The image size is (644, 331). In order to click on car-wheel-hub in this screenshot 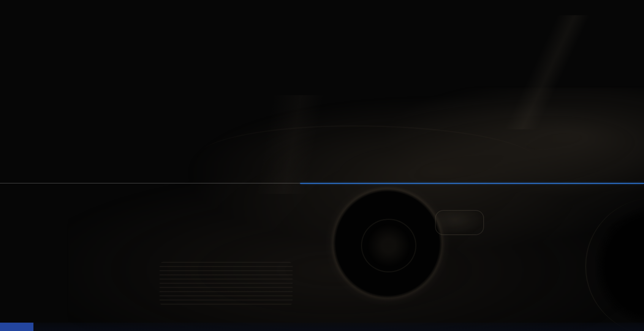, I will do `click(389, 246)`.